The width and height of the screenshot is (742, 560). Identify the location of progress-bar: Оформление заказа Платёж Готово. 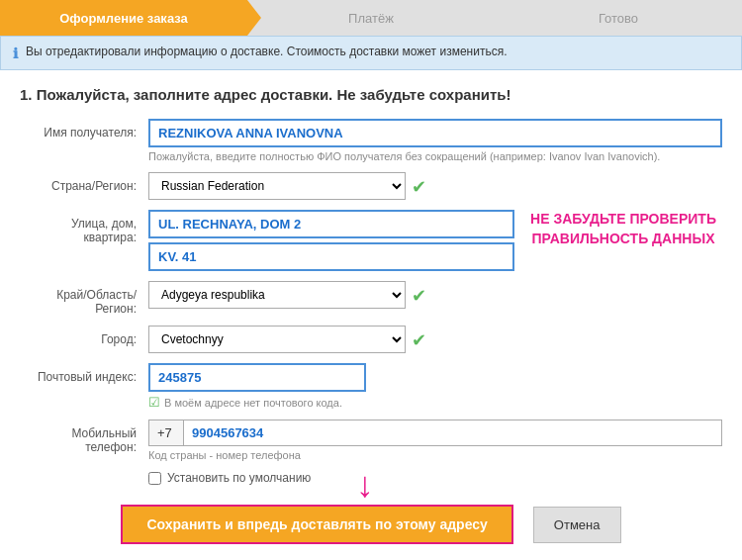
(371, 18).